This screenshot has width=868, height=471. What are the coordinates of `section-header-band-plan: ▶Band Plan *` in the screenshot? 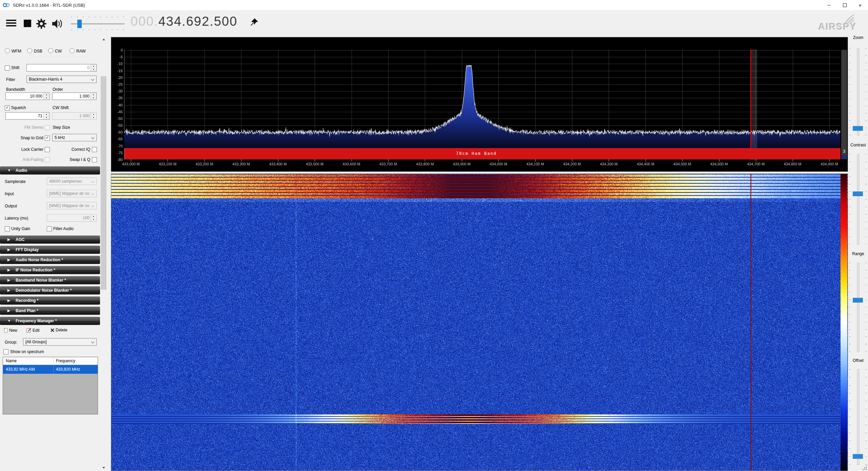 It's located at (50, 311).